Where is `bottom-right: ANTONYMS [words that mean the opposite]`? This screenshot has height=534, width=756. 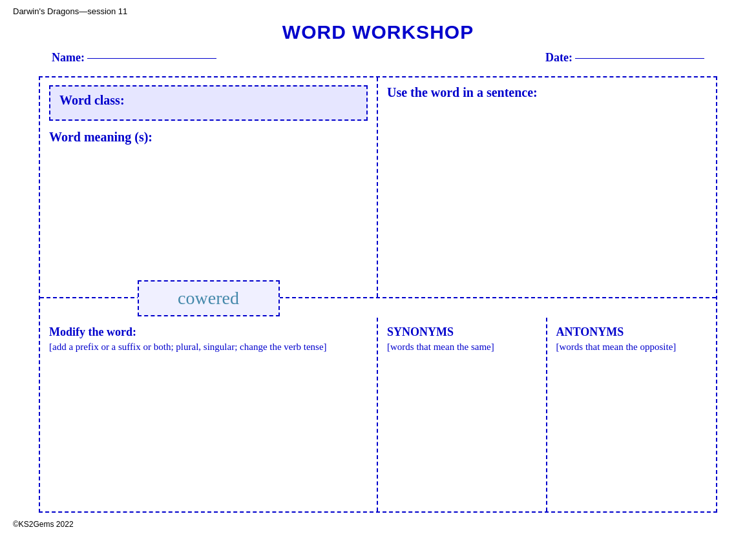
bottom-right: ANTONYMS [words that mean the opposite] is located at coordinates (632, 415).